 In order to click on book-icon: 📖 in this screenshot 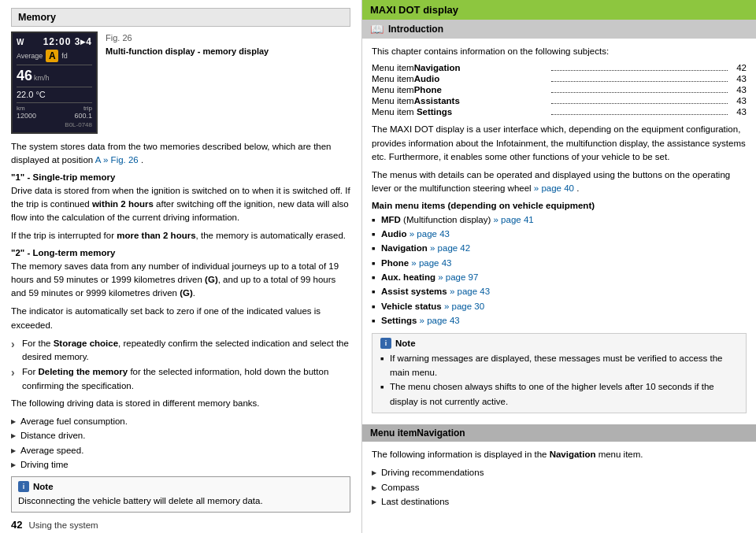, I will do `click(376, 29)`.